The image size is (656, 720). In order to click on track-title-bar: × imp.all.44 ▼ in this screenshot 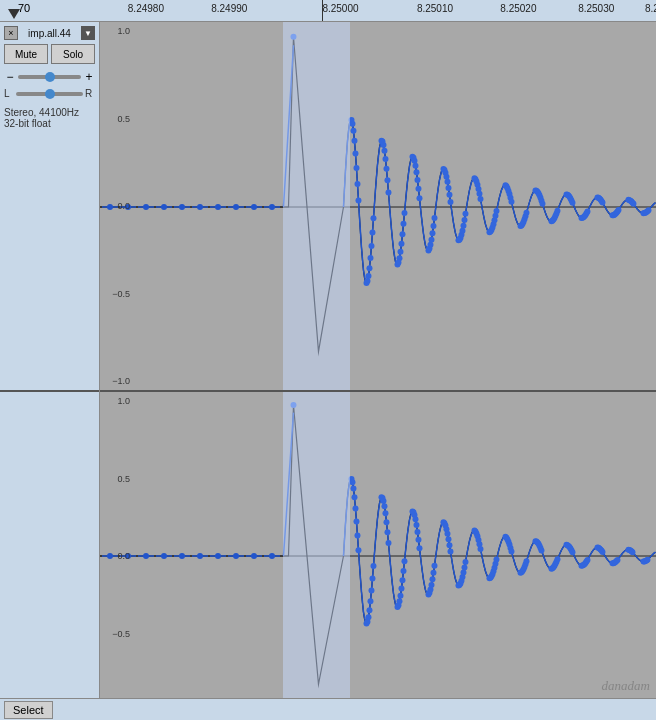, I will do `click(50, 33)`.